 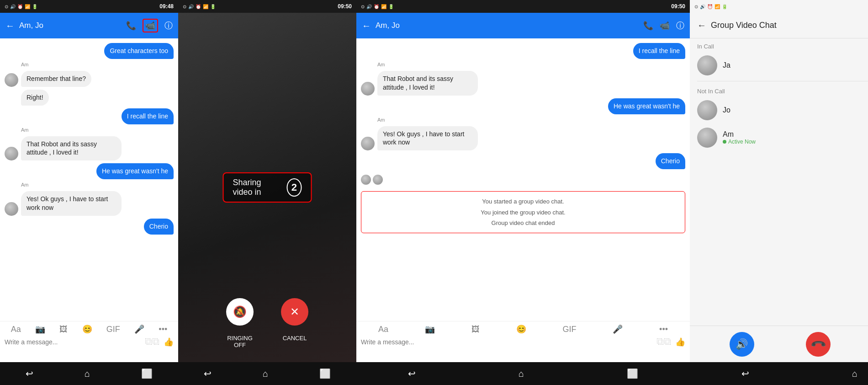 I want to click on nav-back-3: ↩, so click(x=412, y=374).